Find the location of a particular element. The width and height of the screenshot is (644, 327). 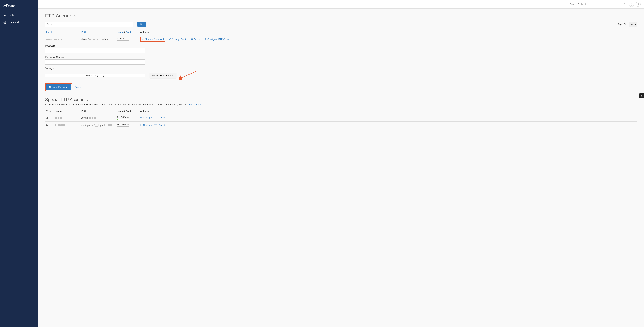

cell-path: /home is located at coordinates (98, 118).